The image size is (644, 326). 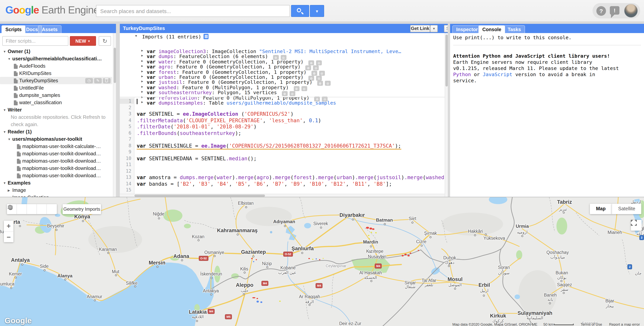 I want to click on script-tree-item: ▶Image Collection, so click(x=56, y=195).